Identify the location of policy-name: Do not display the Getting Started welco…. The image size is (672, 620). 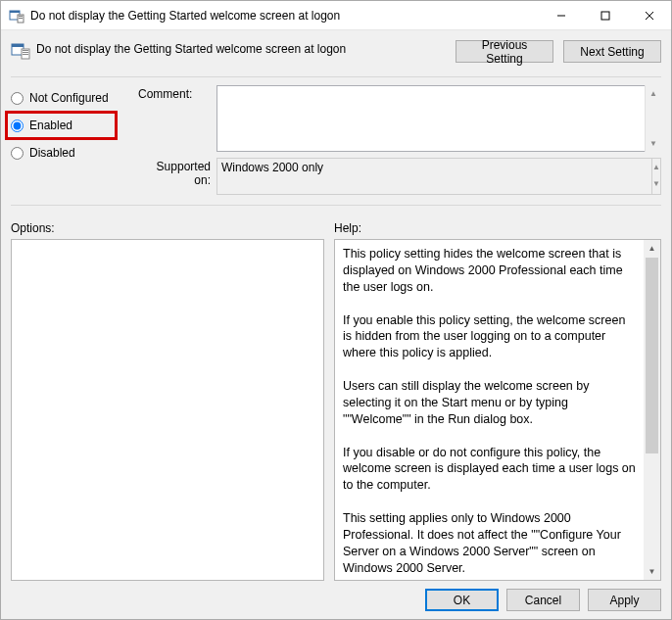
(246, 48).